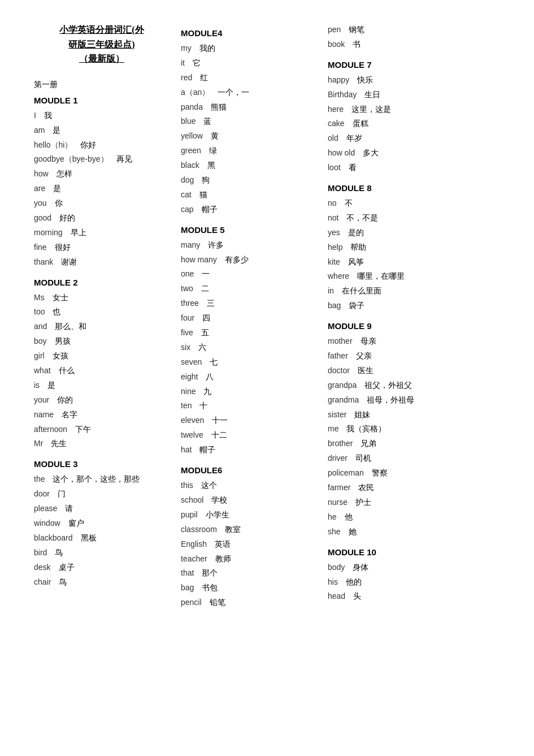 This screenshot has width=534, height=756. What do you see at coordinates (249, 392) in the screenshot?
I see `list-item: nine 九` at bounding box center [249, 392].